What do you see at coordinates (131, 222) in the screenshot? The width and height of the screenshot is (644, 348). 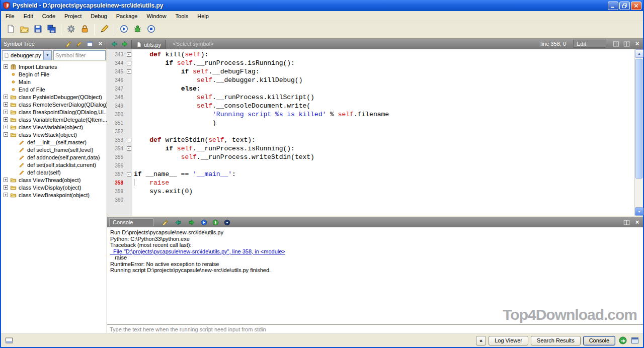 I see `console-tab: Console` at bounding box center [131, 222].